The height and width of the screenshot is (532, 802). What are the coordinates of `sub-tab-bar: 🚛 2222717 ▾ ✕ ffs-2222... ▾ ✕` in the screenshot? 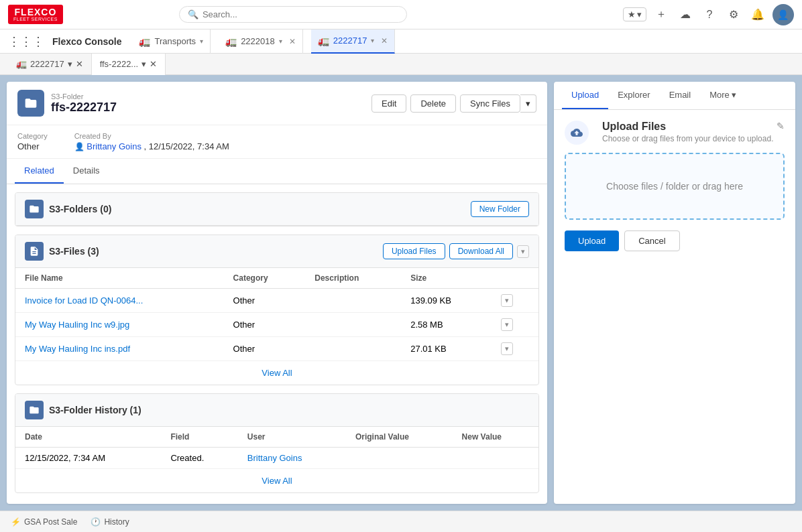 It's located at (401, 64).